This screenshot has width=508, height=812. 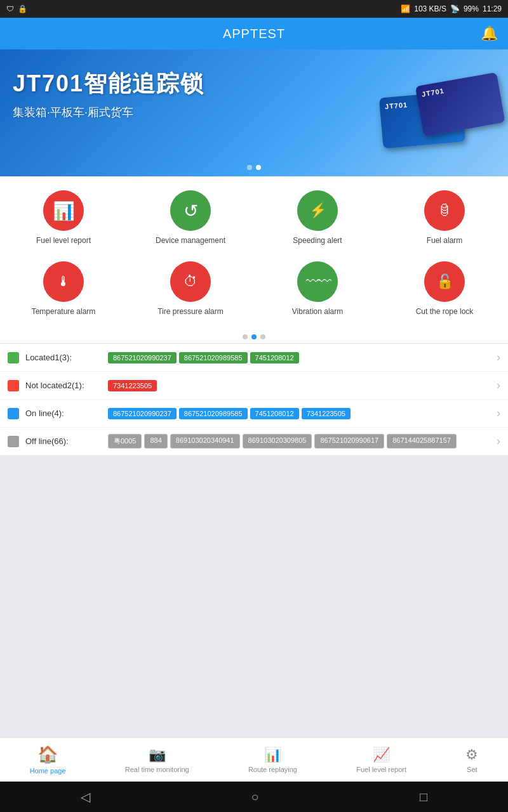 I want to click on network-speed: 103 KB/S, so click(x=431, y=9).